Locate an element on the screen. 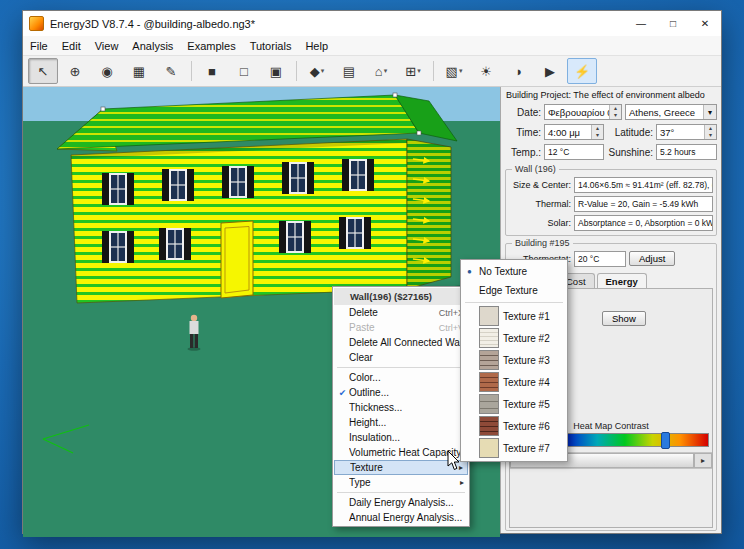 The image size is (744, 549). tab-energy: Energy is located at coordinates (622, 280).